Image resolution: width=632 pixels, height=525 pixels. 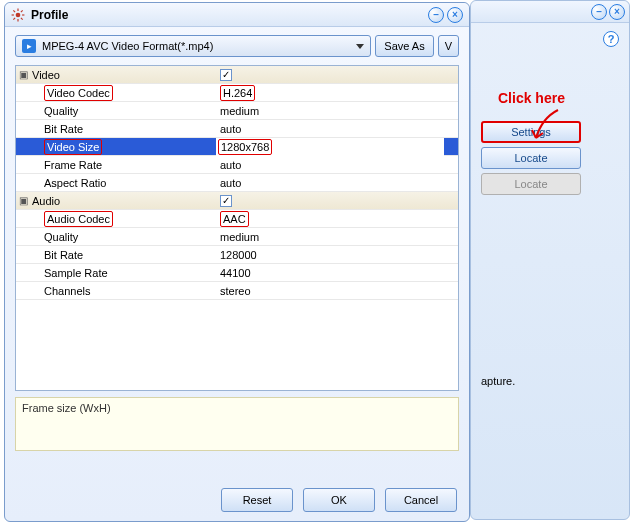 What do you see at coordinates (339, 500) in the screenshot?
I see `ok-button: OK` at bounding box center [339, 500].